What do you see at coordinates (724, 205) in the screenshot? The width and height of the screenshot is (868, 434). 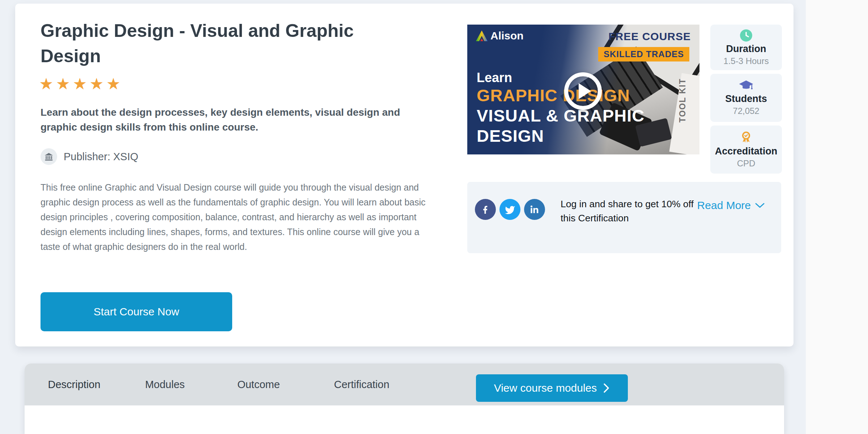 I see `read-more-label: Read More` at bounding box center [724, 205].